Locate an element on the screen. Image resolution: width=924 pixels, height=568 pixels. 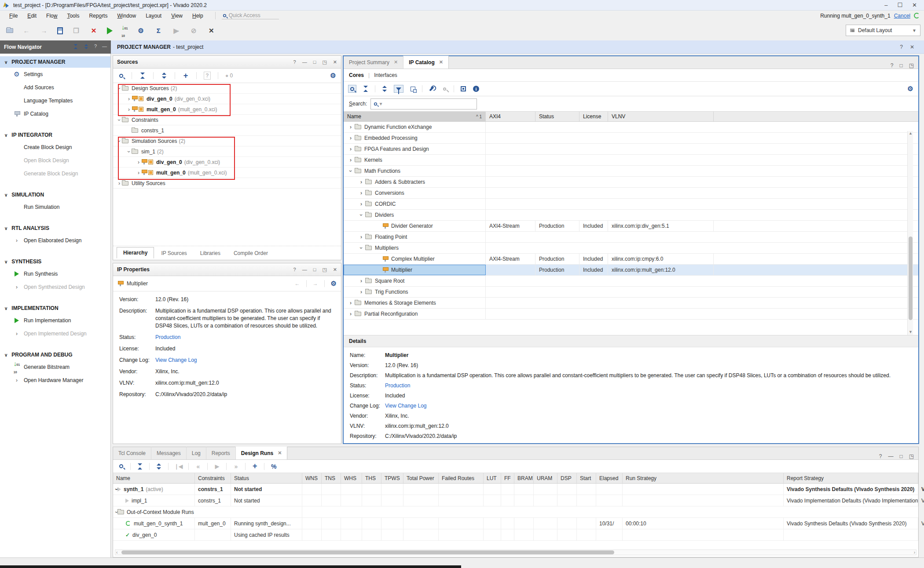
menu-layout: Layout is located at coordinates (154, 16).